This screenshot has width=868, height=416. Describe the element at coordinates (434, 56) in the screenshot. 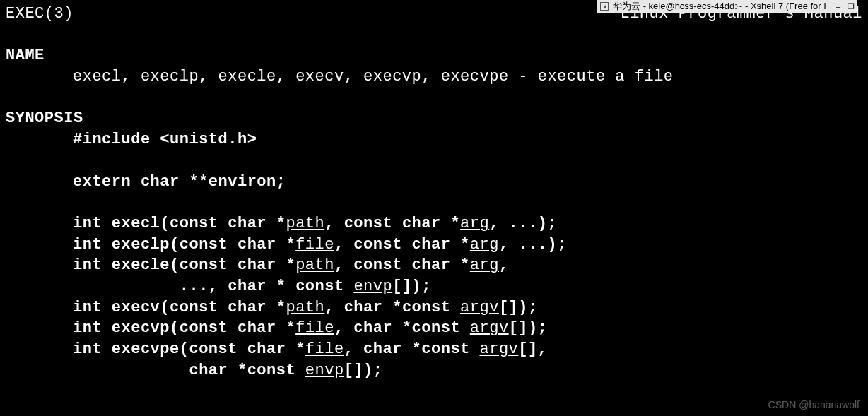

I see `section-name-heading: NAME` at that location.